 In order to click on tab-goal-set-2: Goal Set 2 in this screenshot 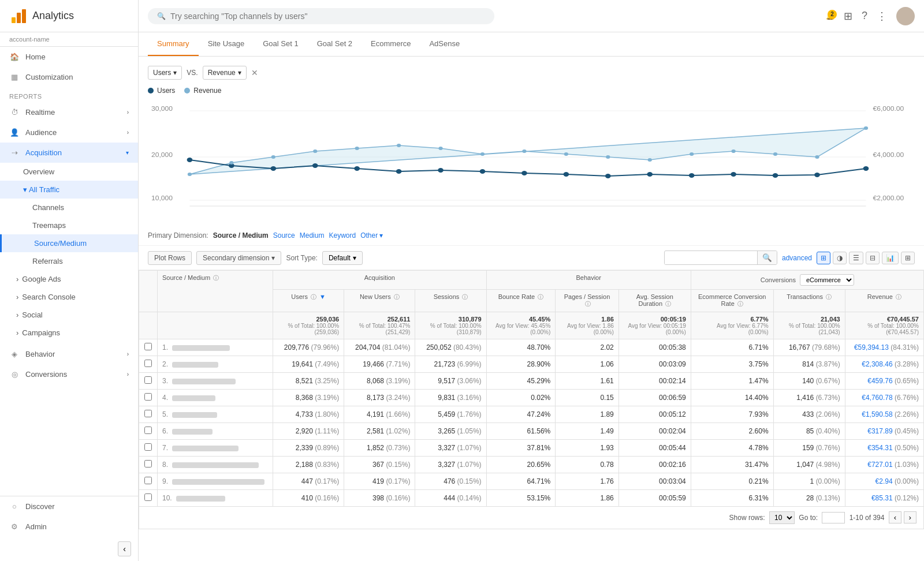, I will do `click(335, 44)`.